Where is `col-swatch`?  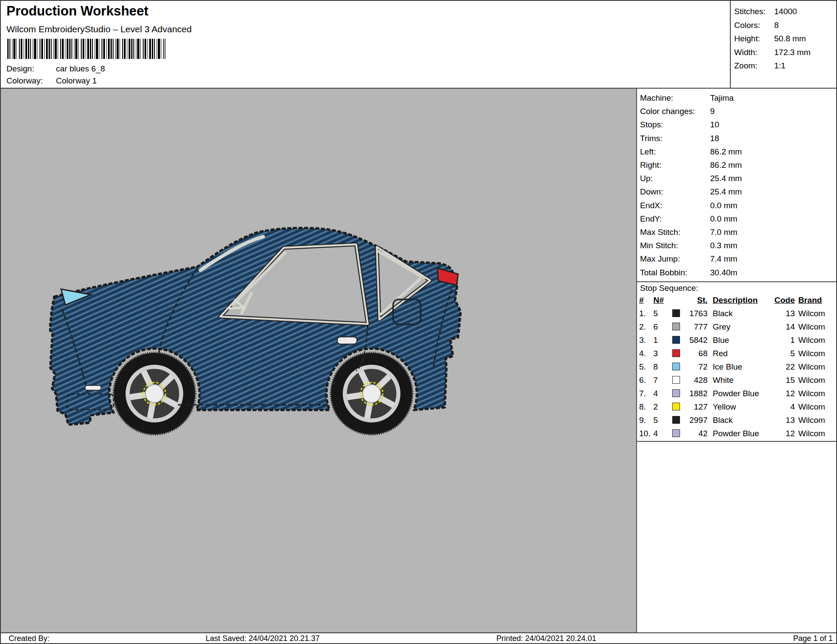
col-swatch is located at coordinates (678, 300).